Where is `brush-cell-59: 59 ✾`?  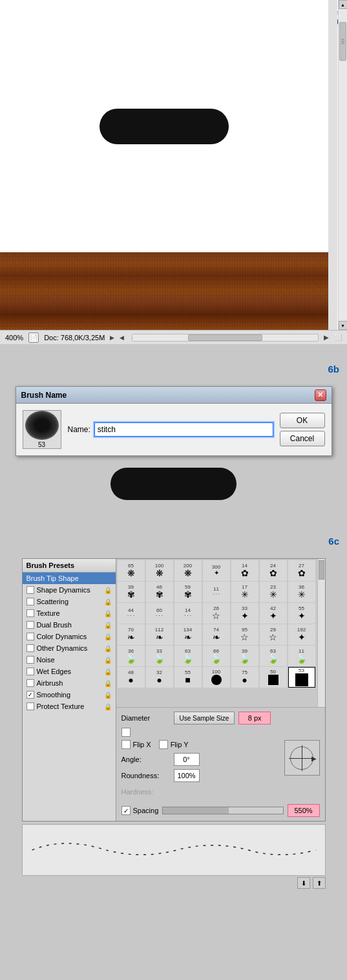
brush-cell-59: 59 ✾ is located at coordinates (188, 592).